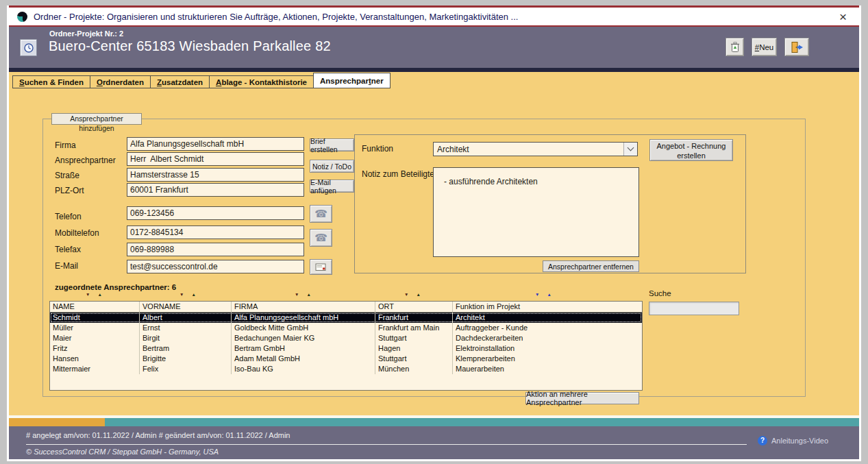  I want to click on sort-controls-firma: ▼▲, so click(303, 295).